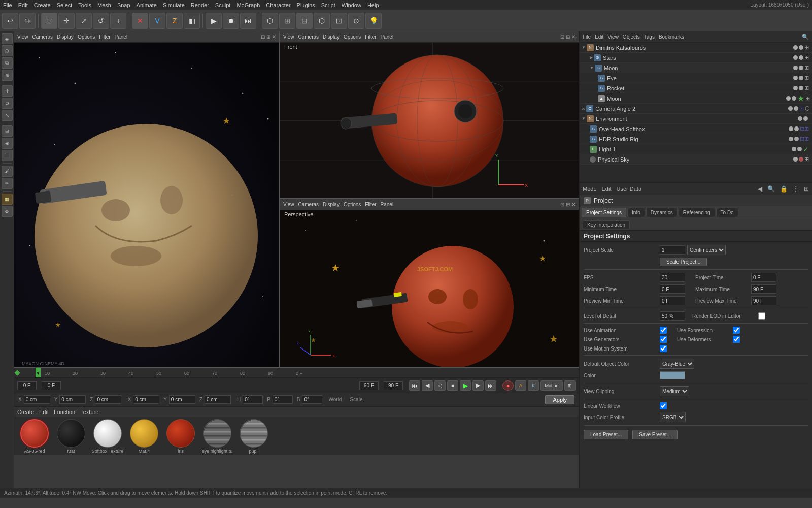  Describe the element at coordinates (663, 330) in the screenshot. I see `cb-use-anim` at that location.